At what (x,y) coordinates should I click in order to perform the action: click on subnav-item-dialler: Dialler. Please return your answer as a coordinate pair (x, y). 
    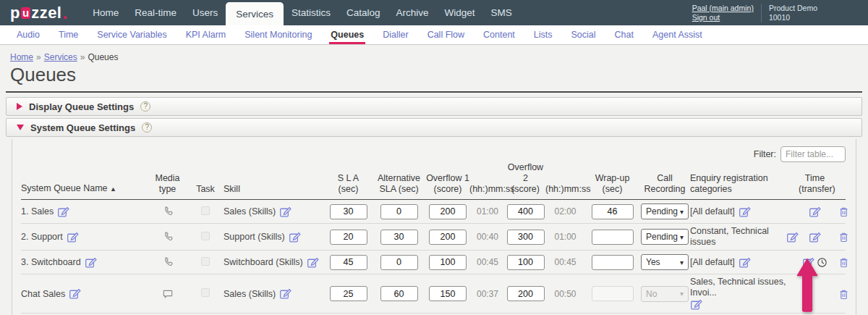
    Looking at the image, I should click on (395, 35).